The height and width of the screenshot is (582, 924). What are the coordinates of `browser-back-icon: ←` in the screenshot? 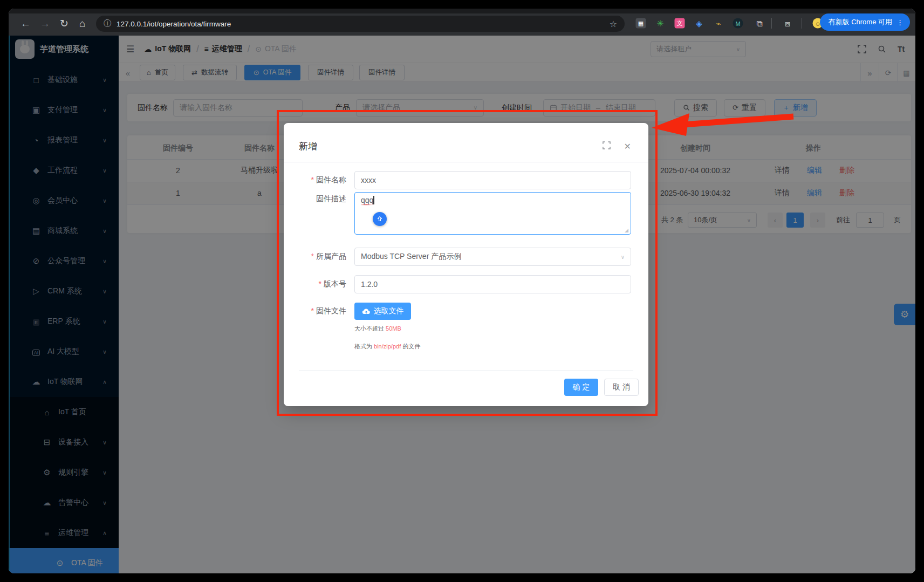 It's located at (26, 24).